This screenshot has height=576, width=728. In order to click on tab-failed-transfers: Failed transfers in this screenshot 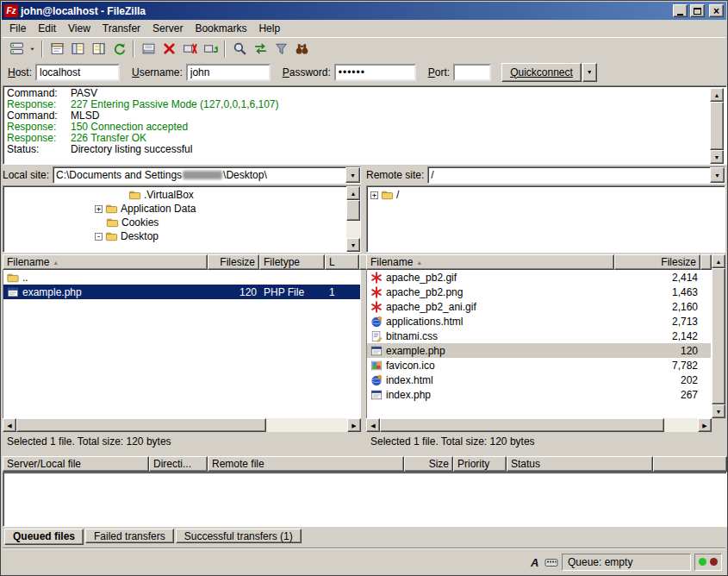, I will do `click(129, 536)`.